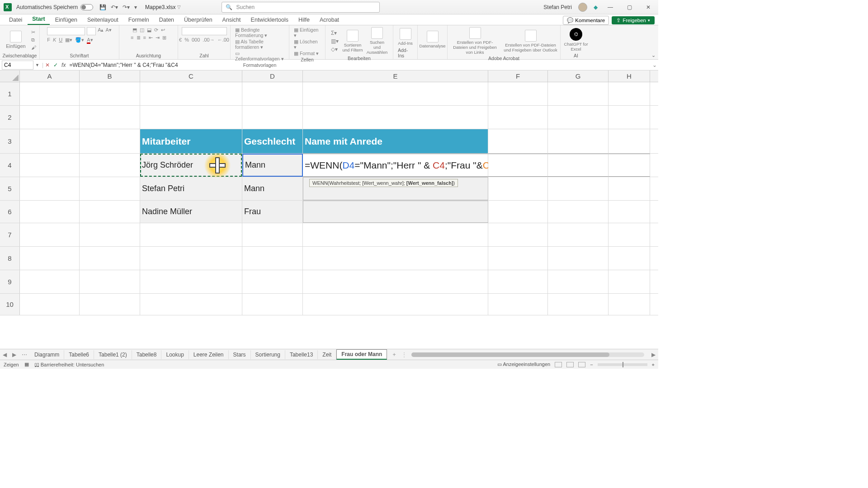  What do you see at coordinates (648, 7) in the screenshot?
I see `close-button: ✕` at bounding box center [648, 7].